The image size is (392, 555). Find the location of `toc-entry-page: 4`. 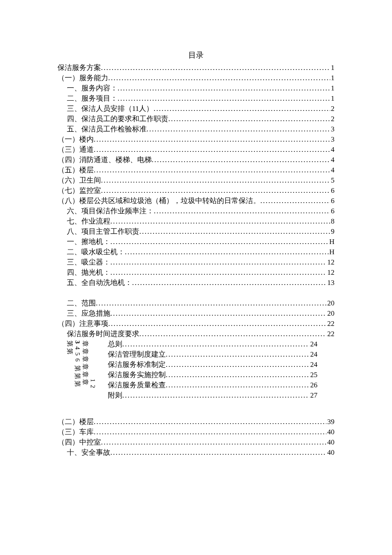

toc-entry-page: 4 is located at coordinates (332, 170).